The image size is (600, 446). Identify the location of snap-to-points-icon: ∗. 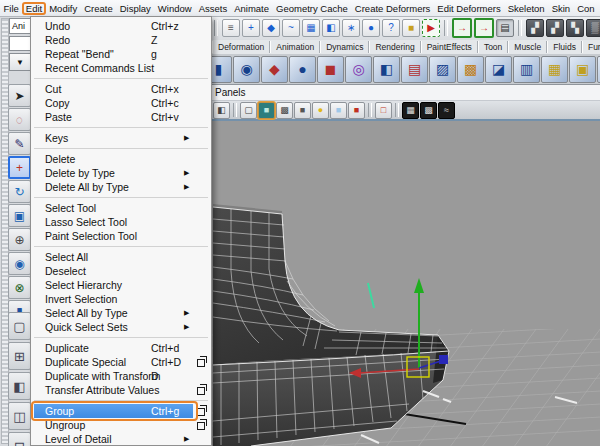
(351, 28).